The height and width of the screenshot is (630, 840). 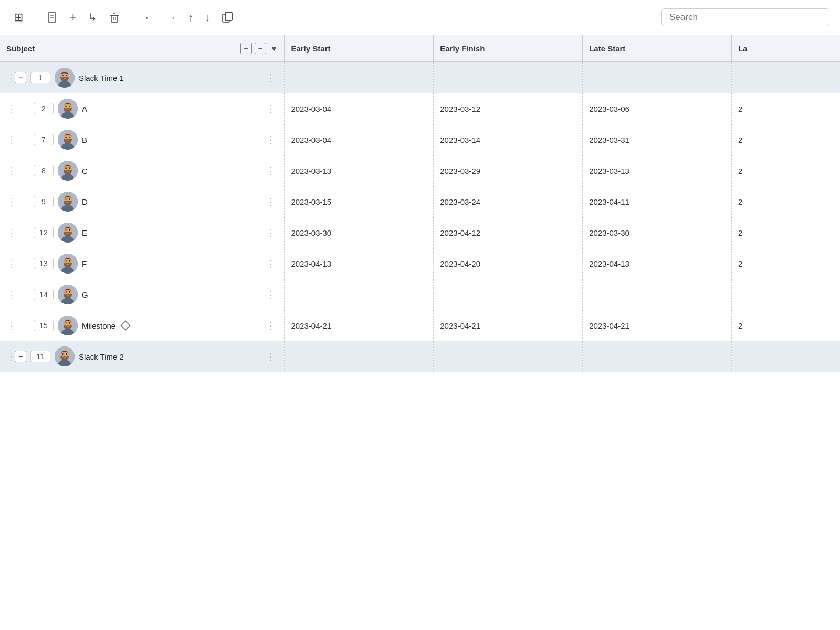 What do you see at coordinates (508, 264) in the screenshot?
I see `cell-early_finish: 2023-04-20` at bounding box center [508, 264].